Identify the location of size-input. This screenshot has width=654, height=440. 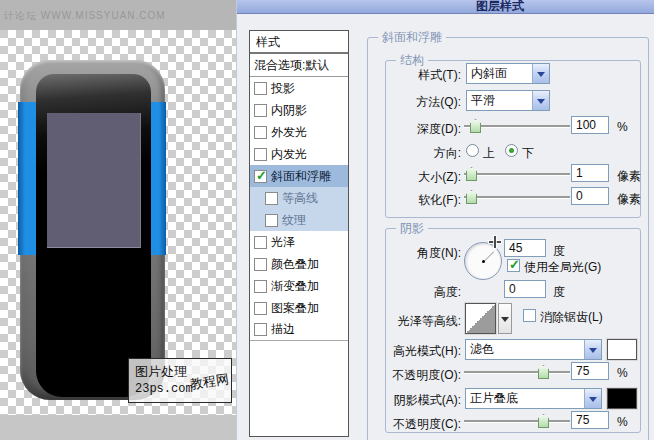
(590, 173).